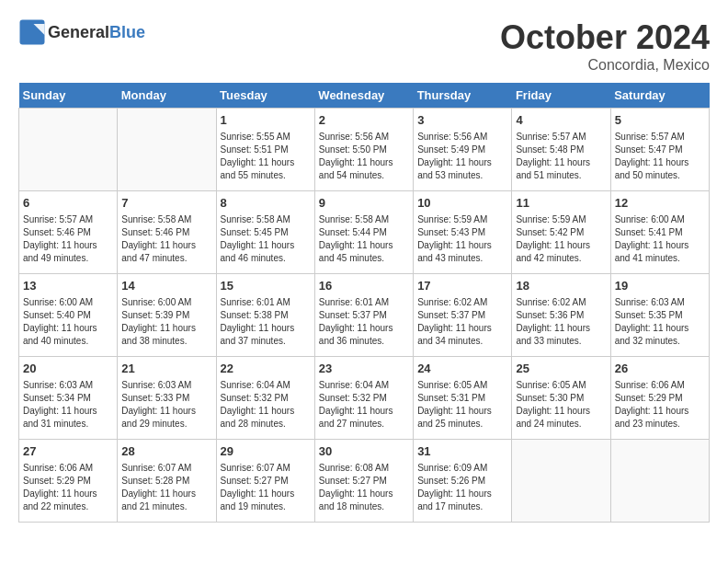 The height and width of the screenshot is (563, 728). Describe the element at coordinates (68, 96) in the screenshot. I see `weekday-header: Sunday` at that location.